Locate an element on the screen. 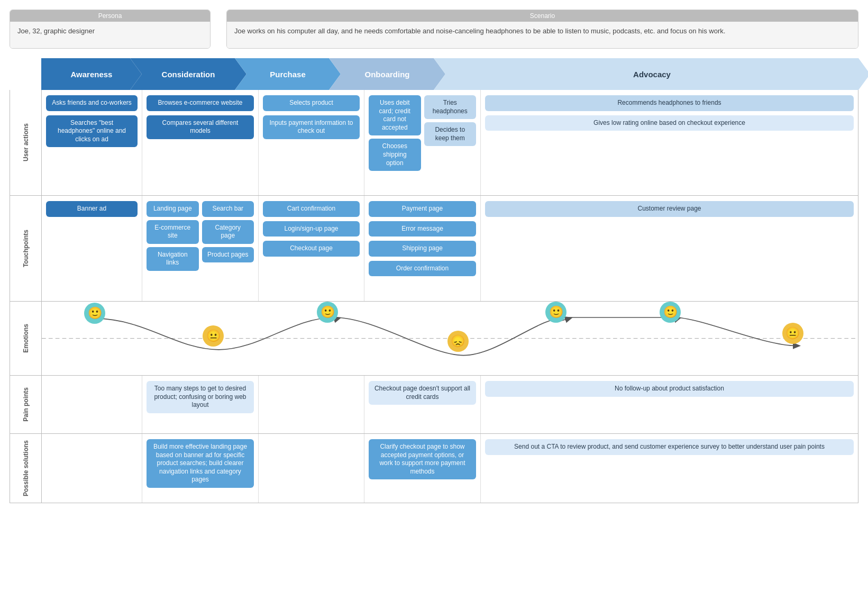  persona-content: Joe, 32, graphic designer is located at coordinates (110, 35).